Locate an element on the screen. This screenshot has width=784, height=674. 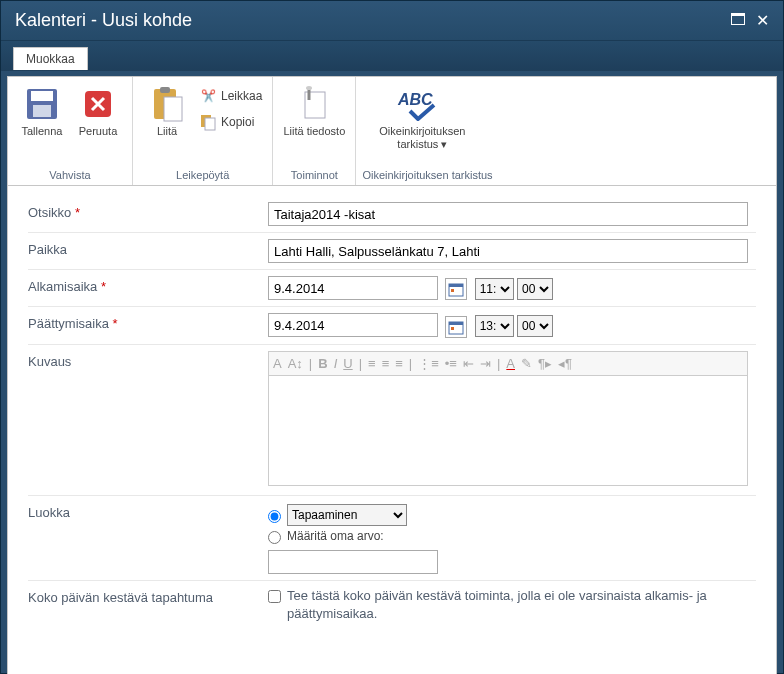
tab-row: Muokkaa is located at coordinates (392, 58).